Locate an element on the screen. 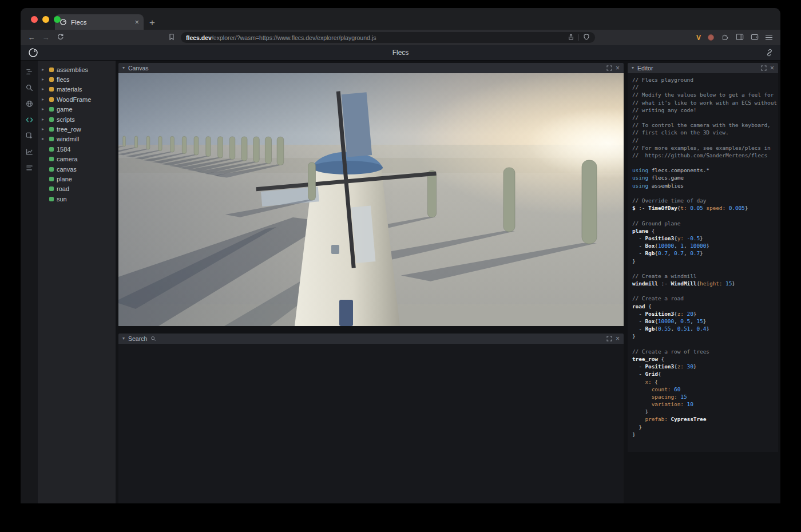 The width and height of the screenshot is (801, 532). editor-expand-icon is located at coordinates (764, 68).